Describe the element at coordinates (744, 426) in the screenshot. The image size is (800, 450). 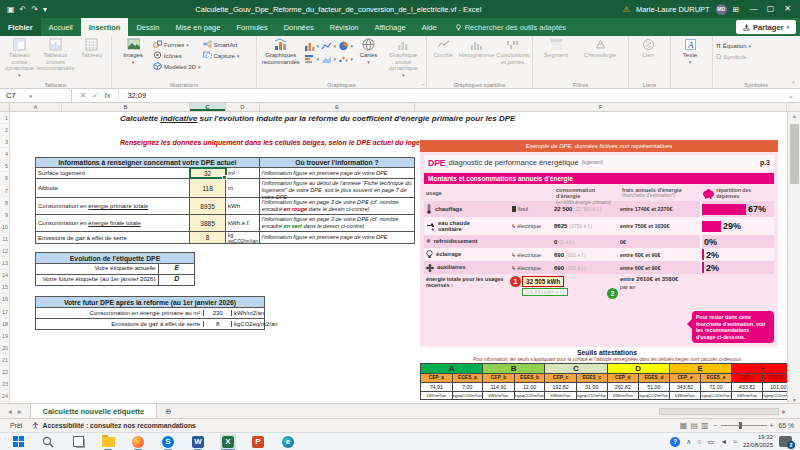
I see `zoom-slider` at that location.